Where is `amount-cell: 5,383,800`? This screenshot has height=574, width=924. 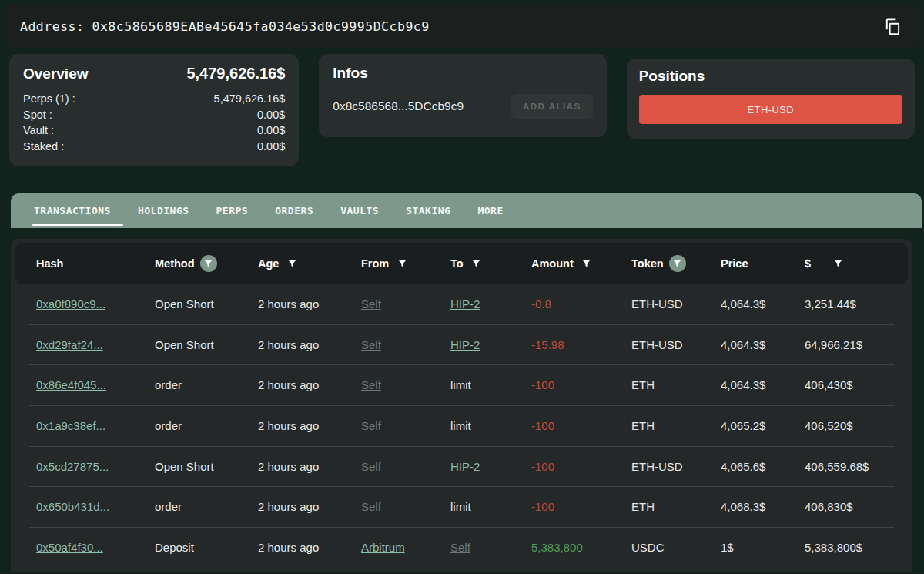 amount-cell: 5,383,800 is located at coordinates (581, 547).